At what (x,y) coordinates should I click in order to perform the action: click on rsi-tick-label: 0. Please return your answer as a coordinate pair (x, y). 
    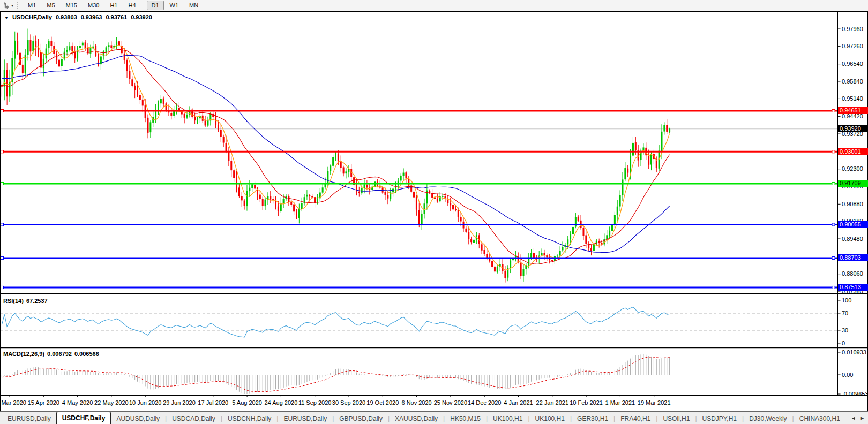
    Looking at the image, I should click on (843, 343).